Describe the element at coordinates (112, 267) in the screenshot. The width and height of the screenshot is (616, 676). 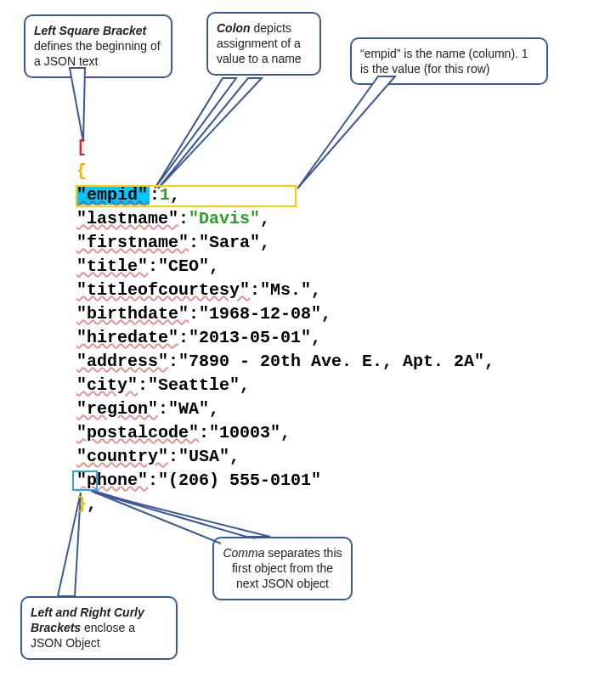
I see `json-key: "title"` at that location.